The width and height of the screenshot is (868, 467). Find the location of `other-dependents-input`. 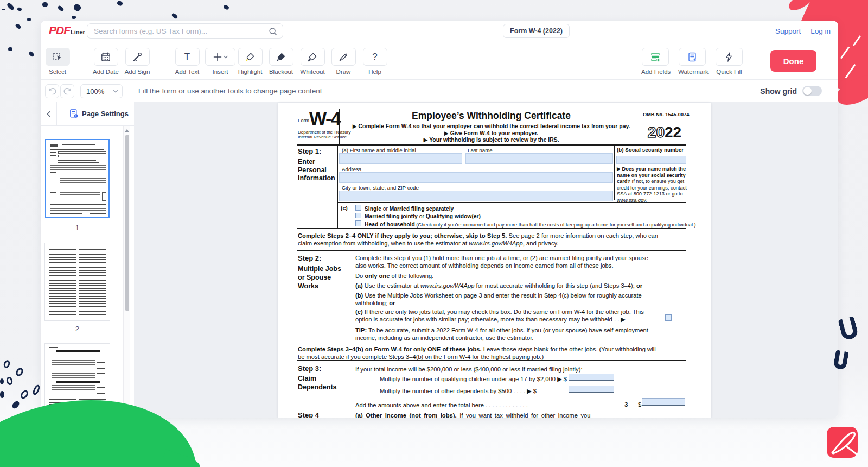

other-dependents-input is located at coordinates (591, 389).